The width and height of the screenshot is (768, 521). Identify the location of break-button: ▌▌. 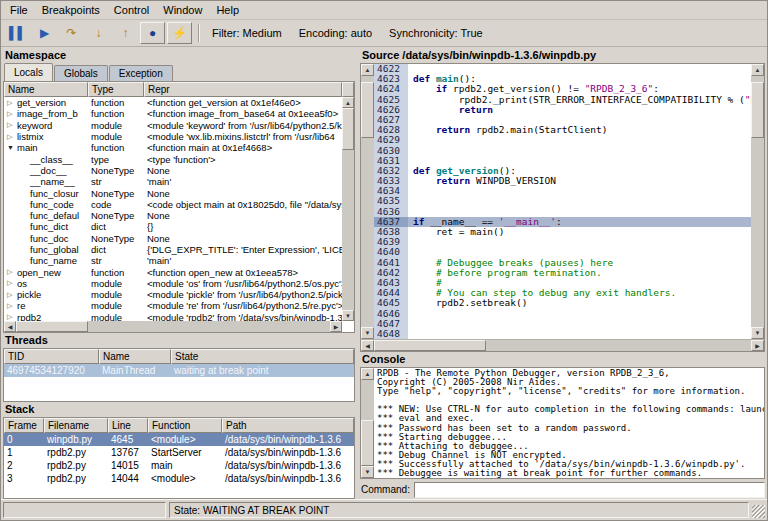
(18, 33).